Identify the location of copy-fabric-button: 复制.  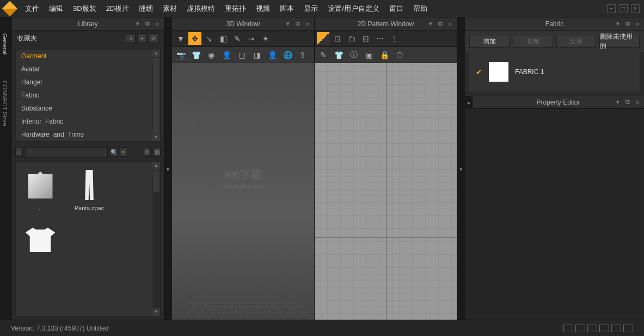
(533, 41).